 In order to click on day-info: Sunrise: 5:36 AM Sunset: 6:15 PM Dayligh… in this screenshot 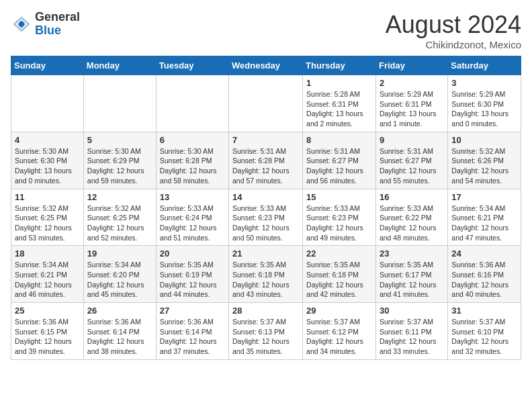, I will do `click(47, 337)`.